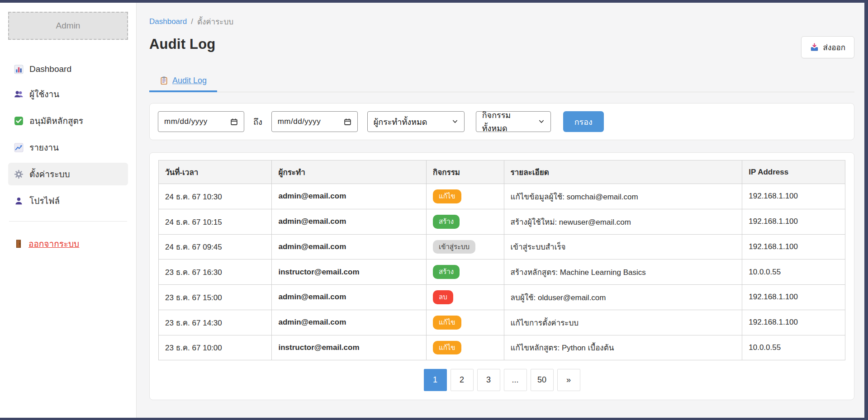 The image size is (868, 420). Describe the element at coordinates (623, 272) in the screenshot. I see `cell-detail: สร้างหลักสูตร: Machine Learning Basics` at that location.